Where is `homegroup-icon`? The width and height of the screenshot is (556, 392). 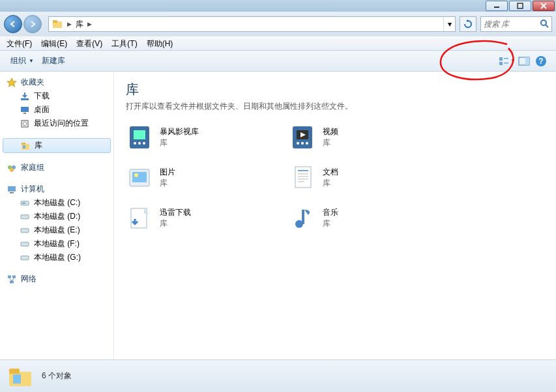
homegroup-icon is located at coordinates (12, 168).